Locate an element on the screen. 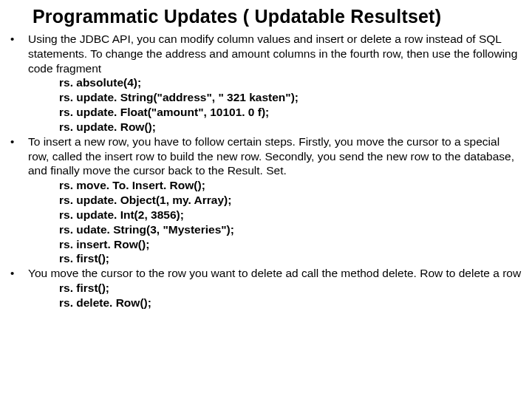 The height and width of the screenshot is (399, 532). code-line: rs. udate. String(3, "Mysteries"); is located at coordinates (291, 230).